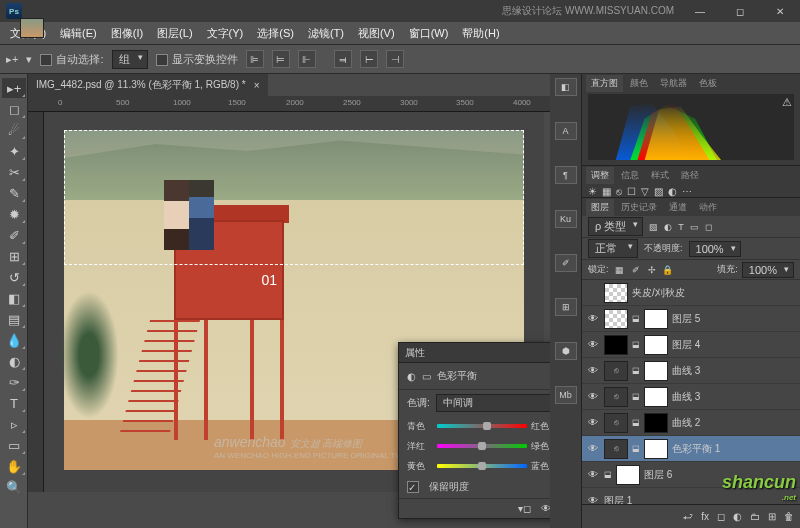 This screenshot has width=800, height=528. What do you see at coordinates (620, 270) in the screenshot?
I see `lock-trans-icon: ▦` at bounding box center [620, 270].